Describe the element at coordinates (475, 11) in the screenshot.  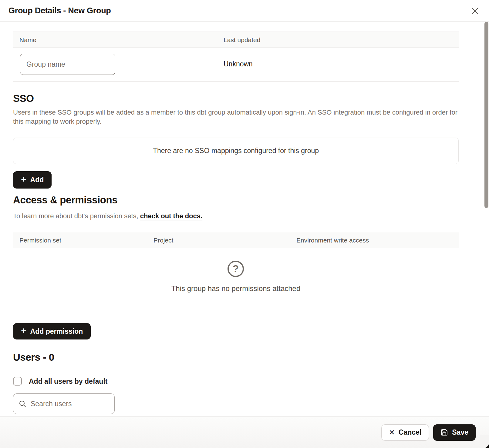
I see `close-button` at that location.